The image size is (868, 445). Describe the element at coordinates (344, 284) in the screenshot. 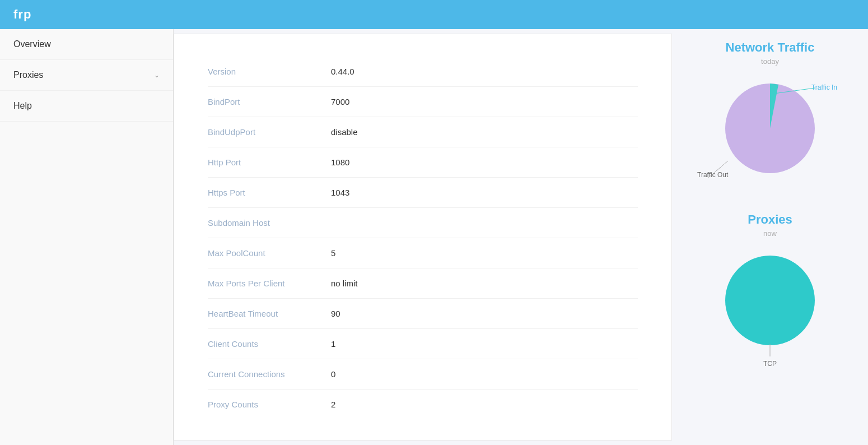

I see `info-value: no limit` at that location.